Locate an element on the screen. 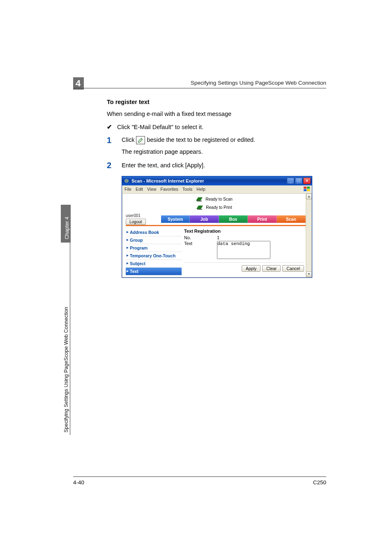 The width and height of the screenshot is (392, 555). step-1-text-before: Click is located at coordinates (129, 140).